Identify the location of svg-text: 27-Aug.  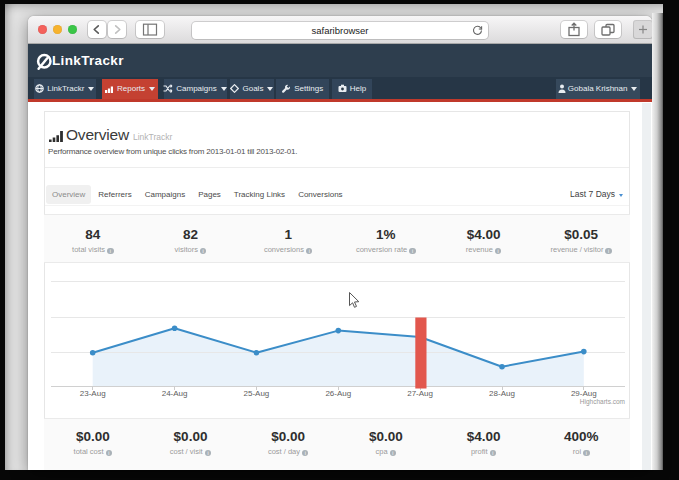
(420, 394).